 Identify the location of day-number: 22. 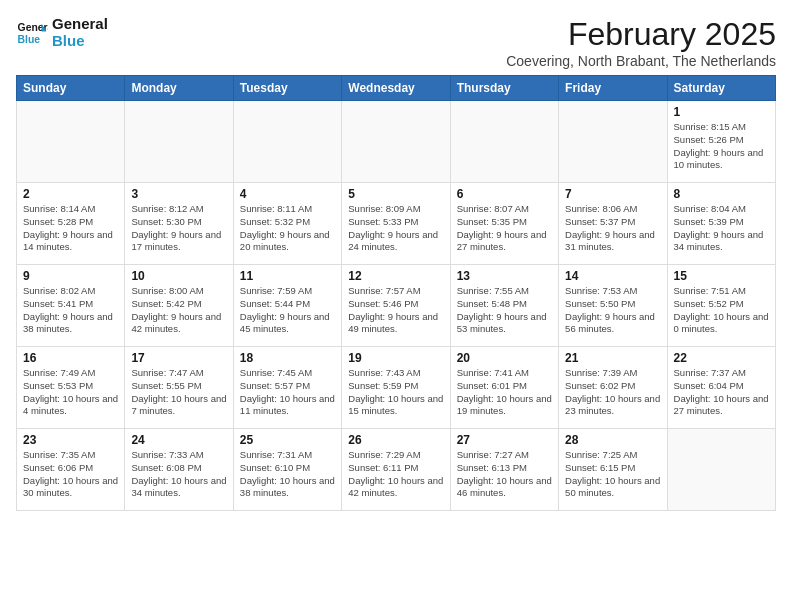
(722, 358).